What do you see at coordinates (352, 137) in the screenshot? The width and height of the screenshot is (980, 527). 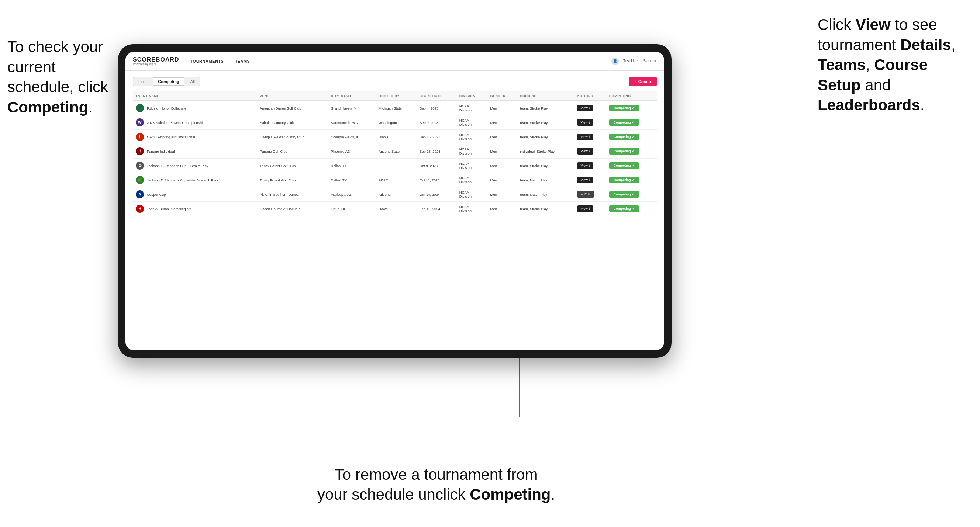 I see `city-cell: Olympia Fields, IL` at bounding box center [352, 137].